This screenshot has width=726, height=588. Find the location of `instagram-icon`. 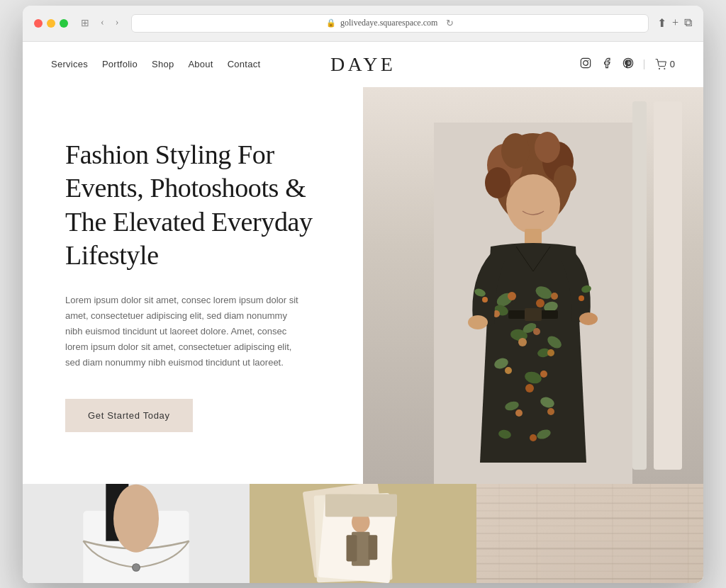

instagram-icon is located at coordinates (586, 64).